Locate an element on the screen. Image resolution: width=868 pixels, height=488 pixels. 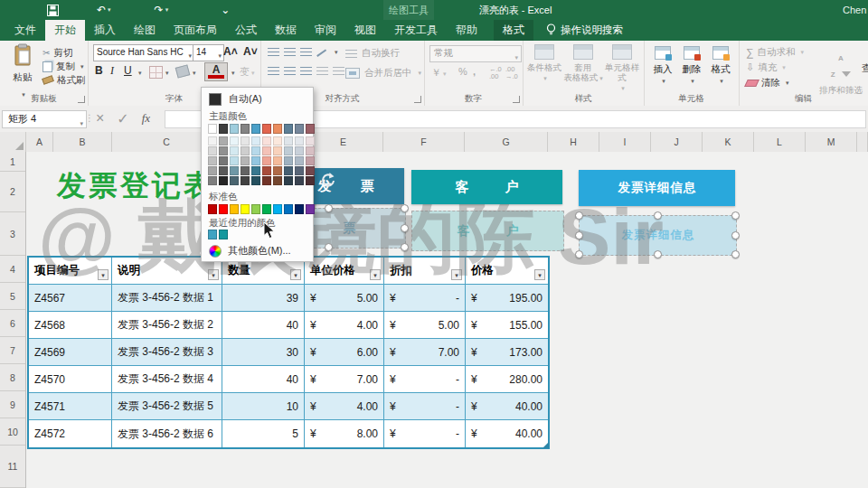
shrink-font-button: A˅ is located at coordinates (250, 52).